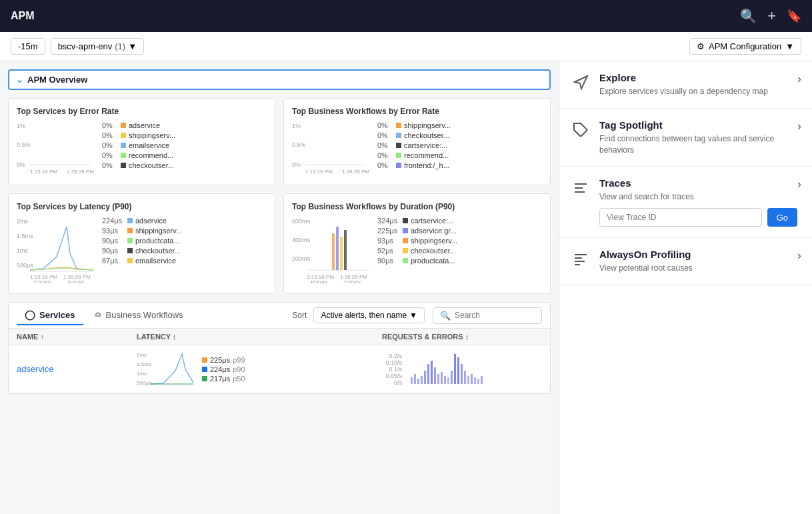 This screenshot has height=514, width=812. Describe the element at coordinates (28, 47) in the screenshot. I see `time-range-dropdown: -15m` at that location.